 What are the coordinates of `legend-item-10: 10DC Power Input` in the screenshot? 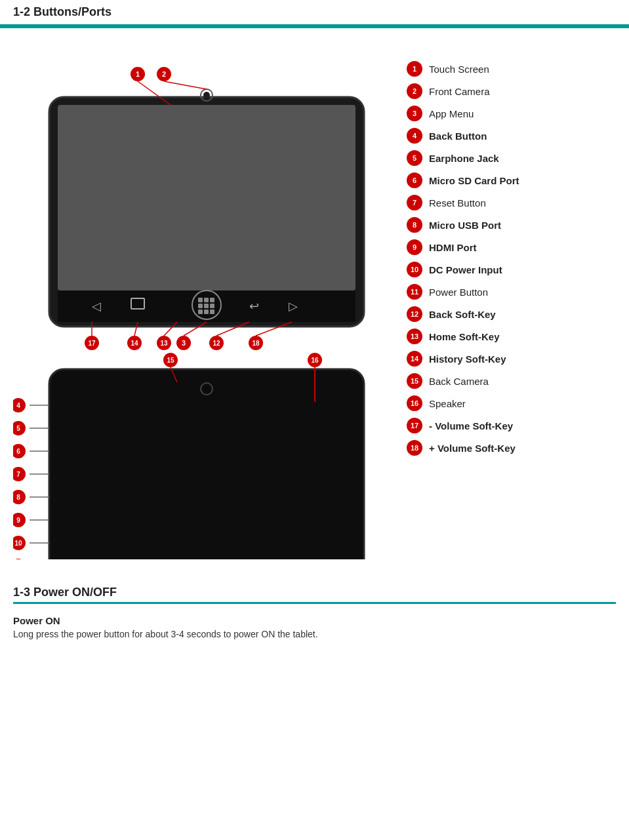 It's located at (512, 270).